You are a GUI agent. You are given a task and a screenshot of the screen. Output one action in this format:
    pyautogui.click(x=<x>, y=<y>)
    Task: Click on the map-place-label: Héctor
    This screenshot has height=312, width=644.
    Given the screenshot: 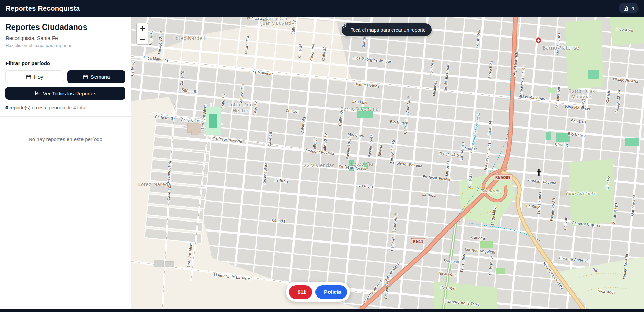 What is the action you would take?
    pyautogui.click(x=241, y=111)
    